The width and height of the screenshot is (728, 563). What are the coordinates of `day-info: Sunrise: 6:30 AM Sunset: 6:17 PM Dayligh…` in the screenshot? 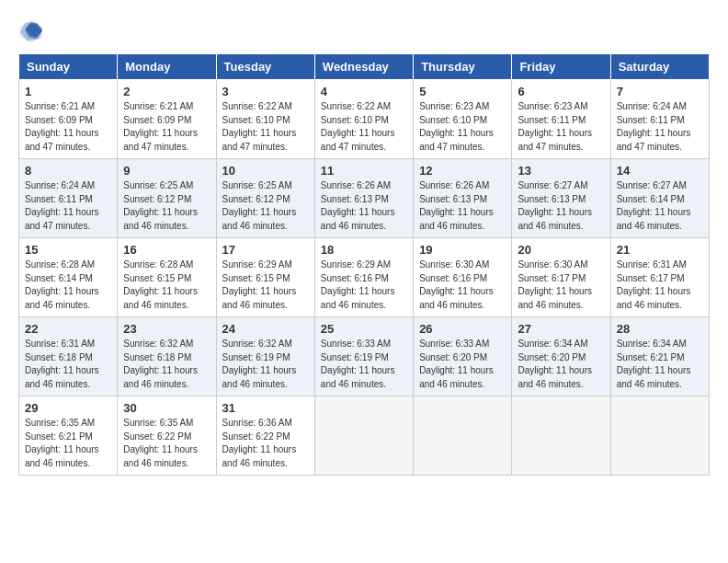 It's located at (561, 285).